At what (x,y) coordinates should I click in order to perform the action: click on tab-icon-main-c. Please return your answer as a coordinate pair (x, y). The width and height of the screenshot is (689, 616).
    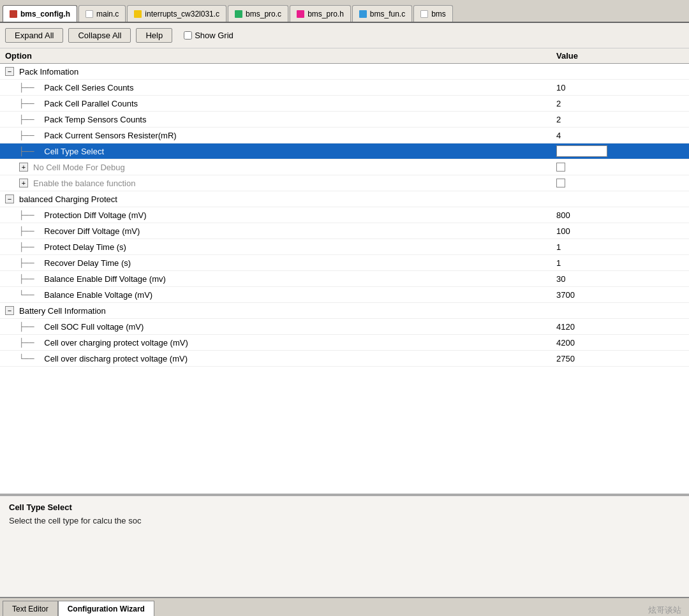
    Looking at the image, I should click on (89, 14).